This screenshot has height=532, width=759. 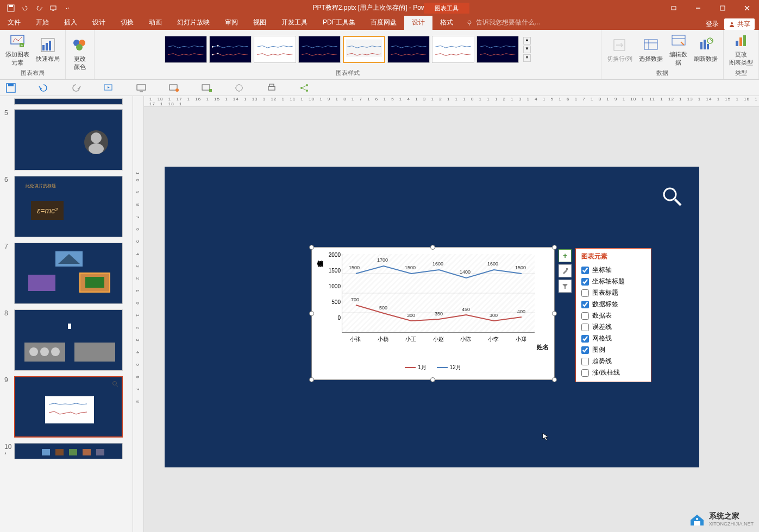 I want to click on watermark: 系统之家 XITONGZHIJIA.NET, so click(x=721, y=519).